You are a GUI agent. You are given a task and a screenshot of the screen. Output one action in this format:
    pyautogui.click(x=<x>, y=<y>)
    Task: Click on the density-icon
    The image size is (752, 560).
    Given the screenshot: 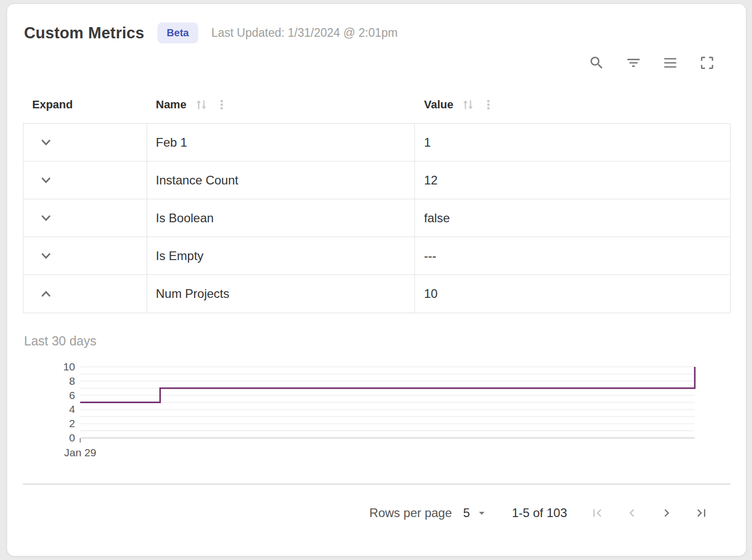 What is the action you would take?
    pyautogui.click(x=670, y=63)
    